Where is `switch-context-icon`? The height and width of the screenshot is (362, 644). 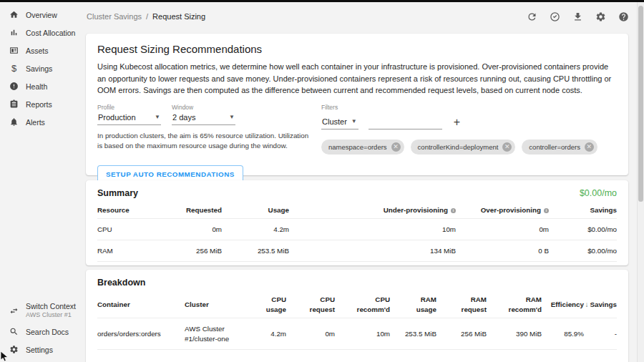 switch-context-icon is located at coordinates (14, 310).